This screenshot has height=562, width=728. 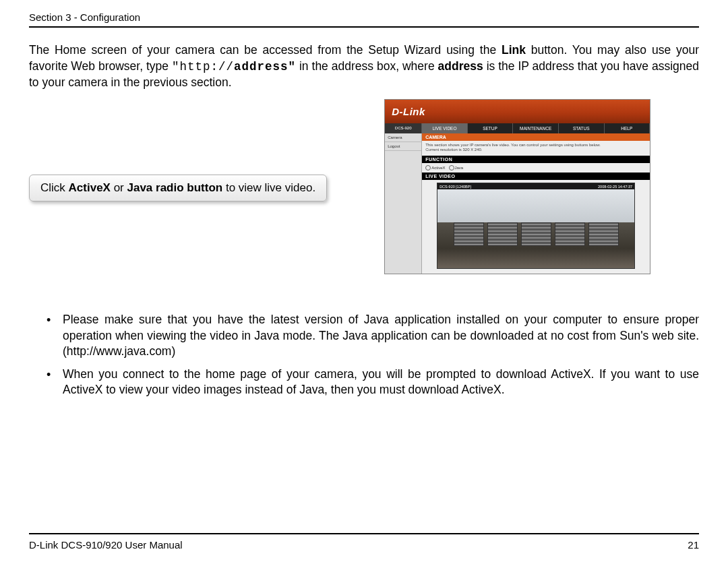 I want to click on desc-line2: Current resolution is 320 X 240., so click(x=454, y=150).